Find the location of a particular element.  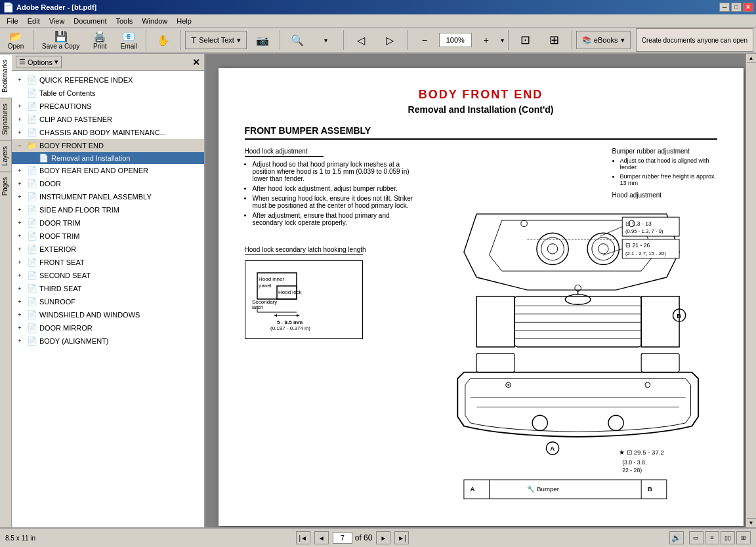

fit-page-button: ⊡ is located at coordinates (526, 40).